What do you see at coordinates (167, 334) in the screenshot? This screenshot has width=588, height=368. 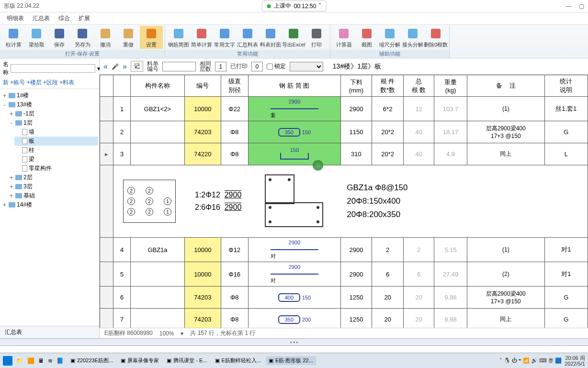 I see `status-zoom: 100%` at bounding box center [167, 334].